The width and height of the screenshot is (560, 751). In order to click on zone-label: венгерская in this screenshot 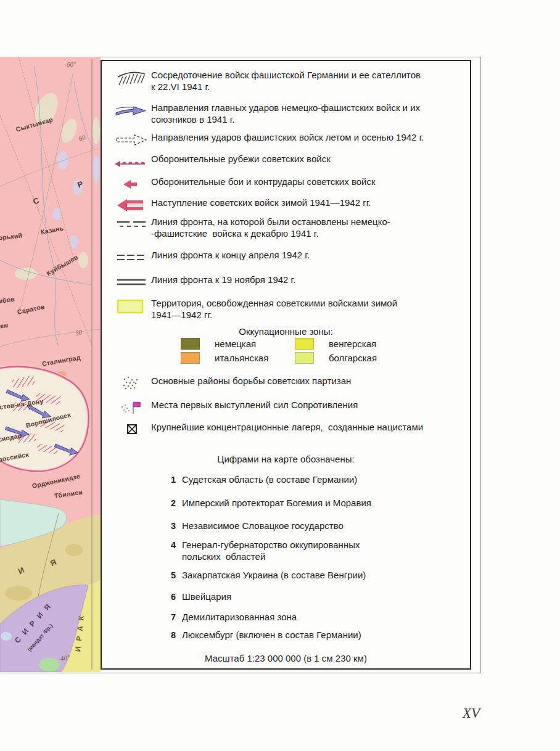, I will do `click(369, 344)`.